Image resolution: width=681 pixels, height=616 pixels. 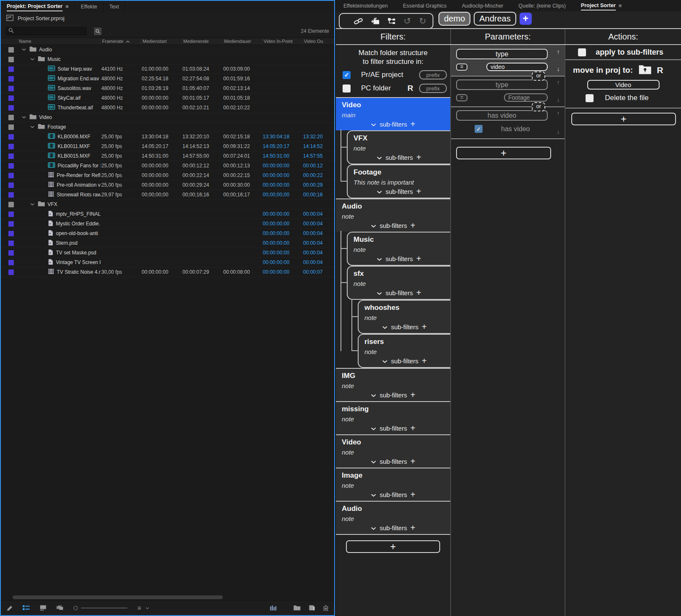 What do you see at coordinates (326, 608) in the screenshot?
I see `delete-button` at bounding box center [326, 608].